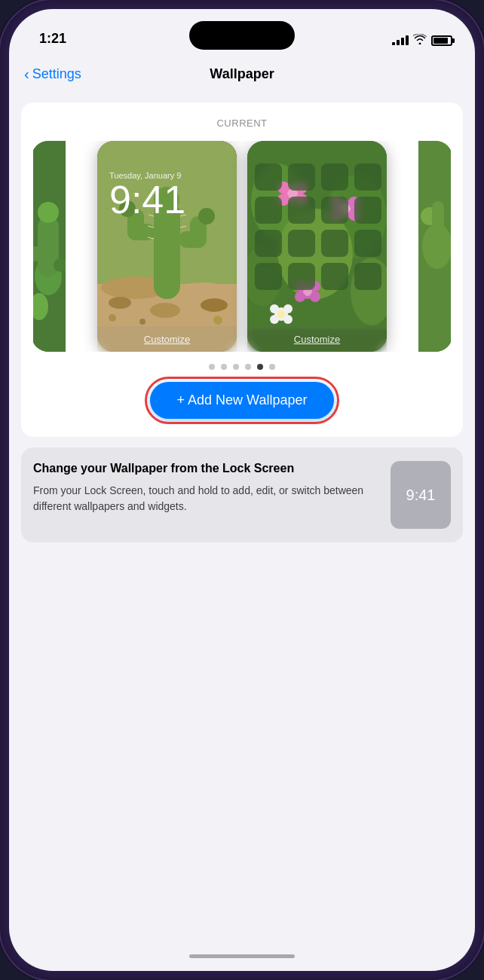 This screenshot has width=484, height=980. Describe the element at coordinates (27, 74) in the screenshot. I see `back-chevron-icon: ‹` at that location.